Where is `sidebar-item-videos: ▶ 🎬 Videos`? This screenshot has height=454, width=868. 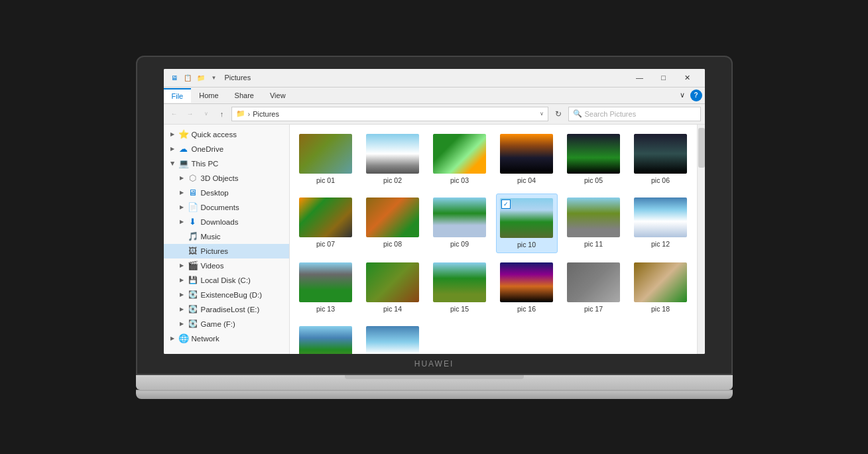 sidebar-item-videos: ▶ 🎬 Videos is located at coordinates (227, 266).